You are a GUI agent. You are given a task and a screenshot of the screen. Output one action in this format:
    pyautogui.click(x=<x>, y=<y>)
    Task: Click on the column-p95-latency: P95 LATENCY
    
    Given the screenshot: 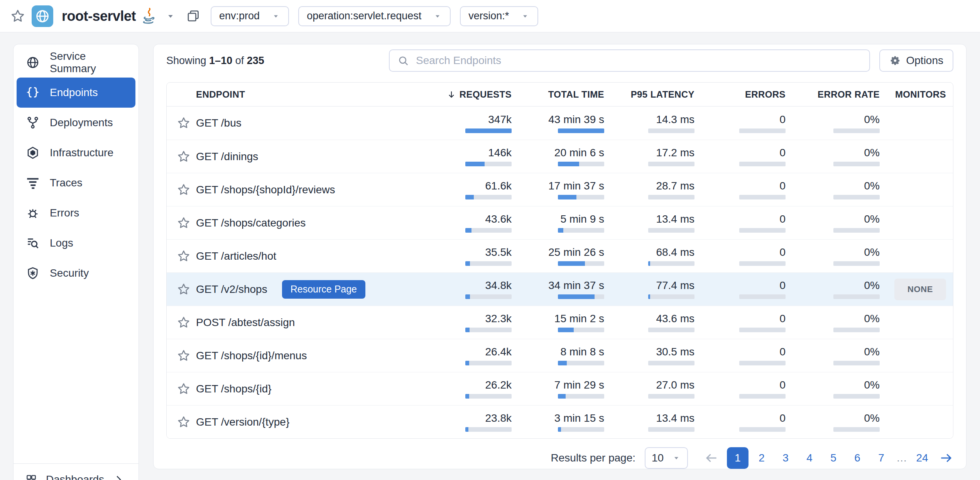 What is the action you would take?
    pyautogui.click(x=649, y=95)
    